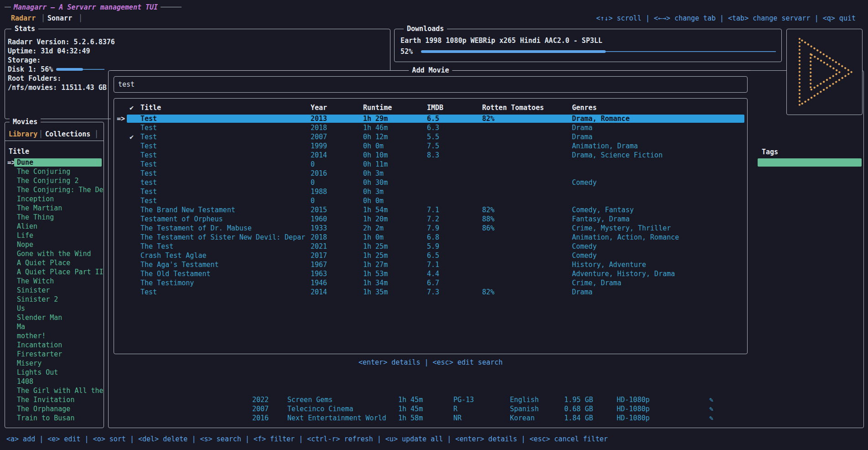  I want to click on movie-list-item: Firestarter, so click(54, 354).